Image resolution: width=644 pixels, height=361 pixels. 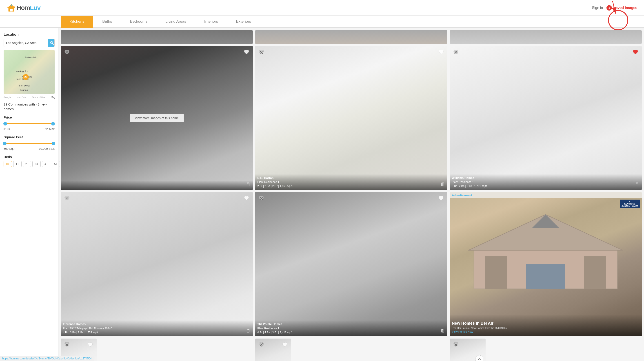 I want to click on image-card-1: View more images of this home, so click(x=157, y=118).